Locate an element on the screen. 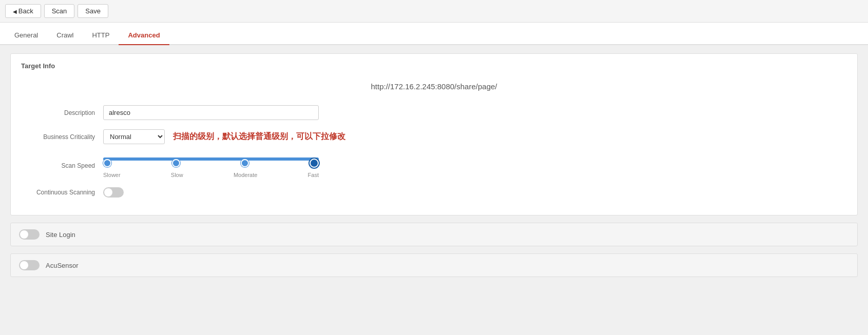 The height and width of the screenshot is (335, 868). continuous-scanning-control is located at coordinates (475, 192).